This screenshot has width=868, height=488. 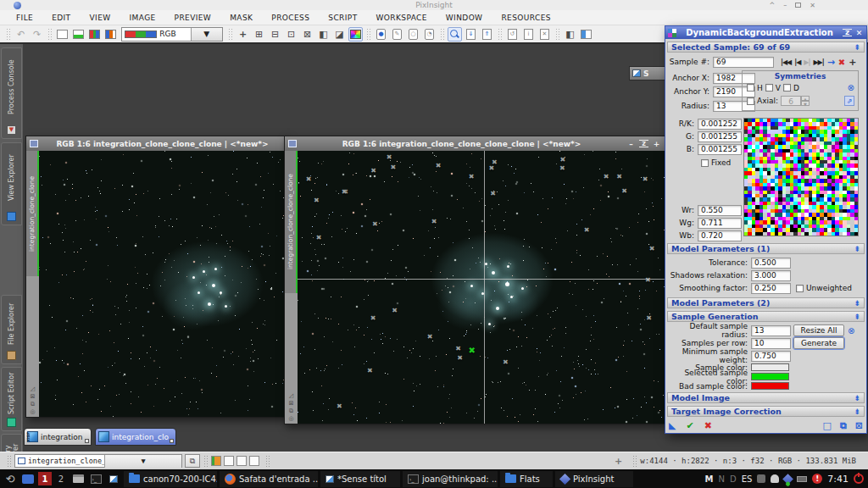 What do you see at coordinates (788, 480) in the screenshot?
I see `updates-icon` at bounding box center [788, 480].